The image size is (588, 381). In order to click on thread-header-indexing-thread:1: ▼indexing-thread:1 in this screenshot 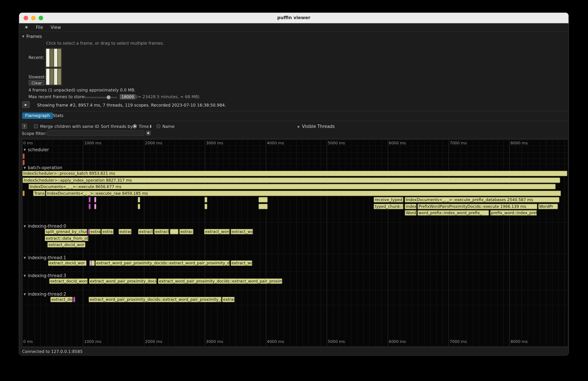, I will do `click(45, 258)`.